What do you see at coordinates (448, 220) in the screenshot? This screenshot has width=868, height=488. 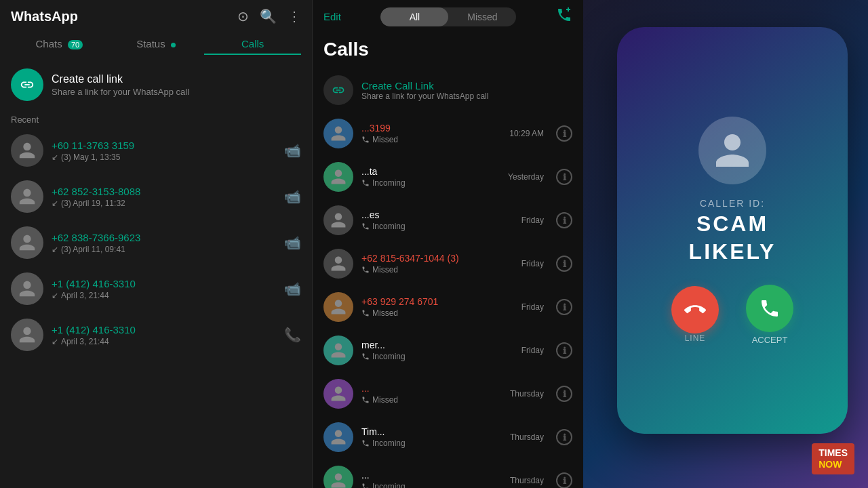 I see `call-item: ...es Incoming Friday ℹ` at bounding box center [448, 220].